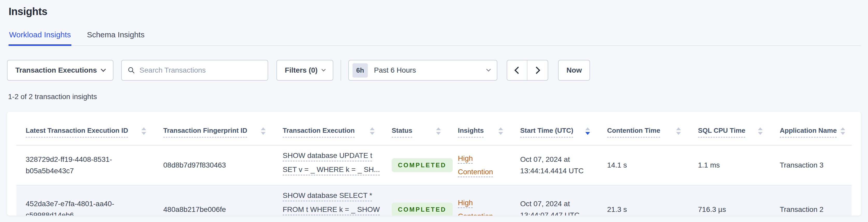 The width and height of the screenshot is (868, 222). What do you see at coordinates (131, 70) in the screenshot?
I see `search-icon` at bounding box center [131, 70].